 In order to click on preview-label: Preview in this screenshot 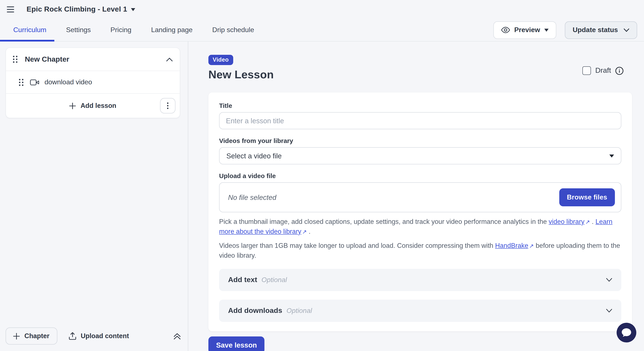, I will do `click(527, 30)`.